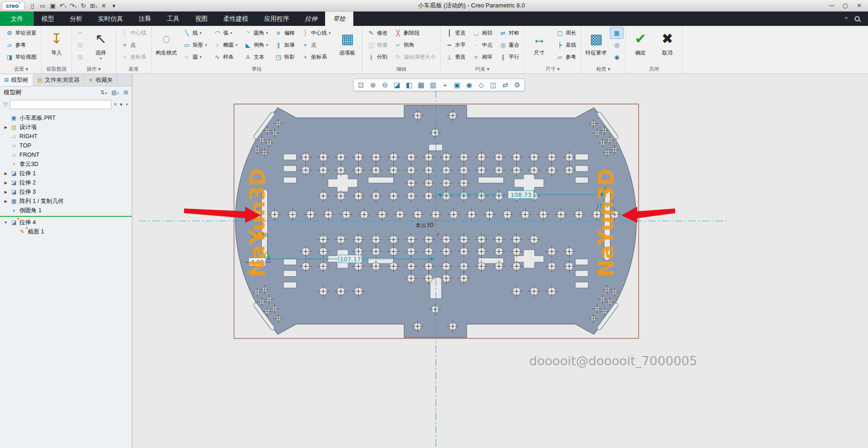 Image resolution: width=868 pixels, height=448 pixels. I want to click on shade-closed-loops-button: ▦, so click(617, 33).